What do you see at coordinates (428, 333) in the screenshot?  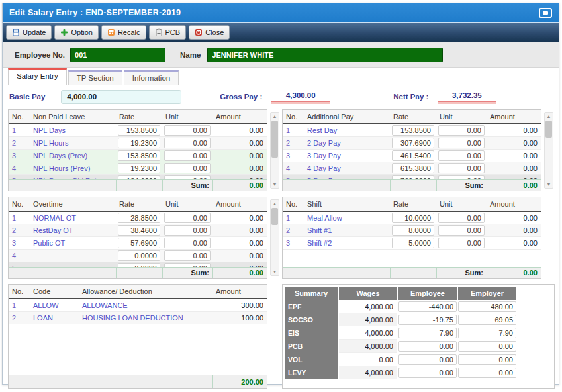 I see `employee-amount-input: -7.90` at bounding box center [428, 333].